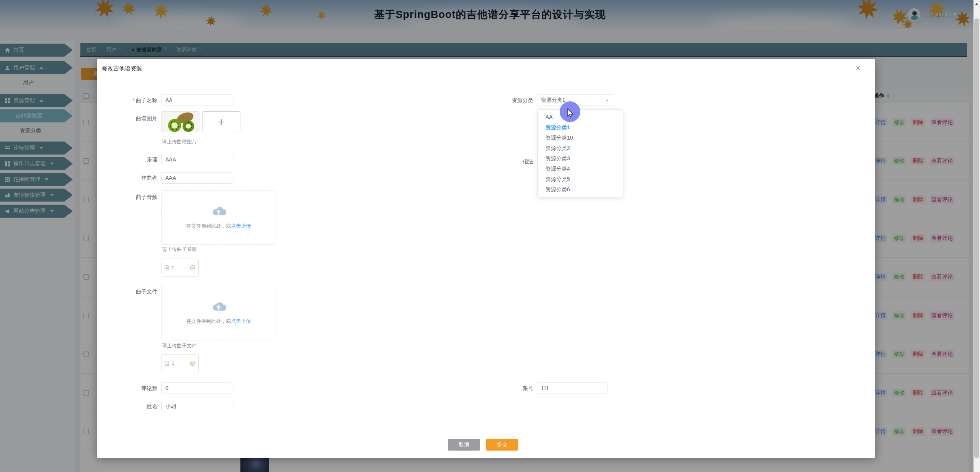 The image size is (980, 472). Describe the element at coordinates (129, 291) in the screenshot. I see `song-file-label: 曲子文件` at that location.